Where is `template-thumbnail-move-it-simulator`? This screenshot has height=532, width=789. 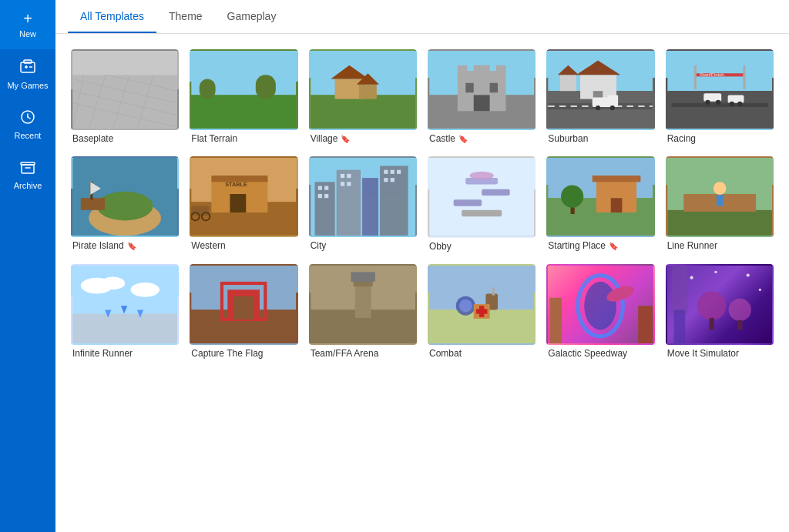 template-thumbnail-move-it-simulator is located at coordinates (720, 305).